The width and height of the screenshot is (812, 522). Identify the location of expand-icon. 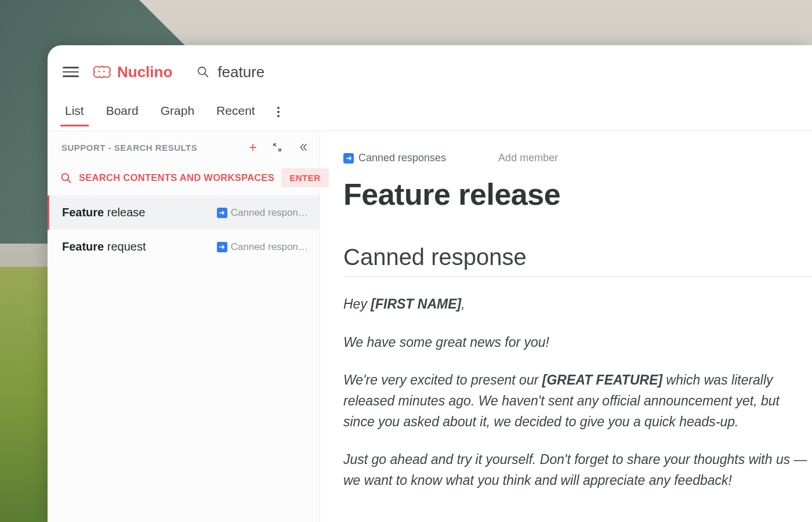
(277, 147).